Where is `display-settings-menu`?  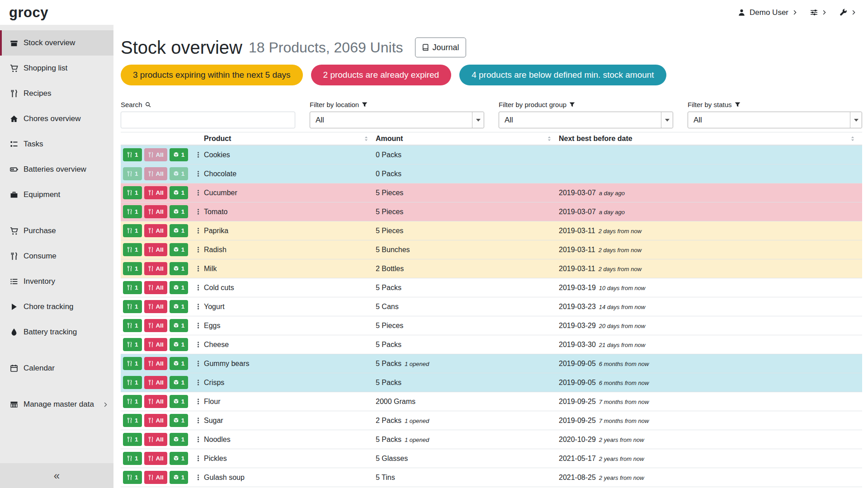
display-settings-menu is located at coordinates (818, 13).